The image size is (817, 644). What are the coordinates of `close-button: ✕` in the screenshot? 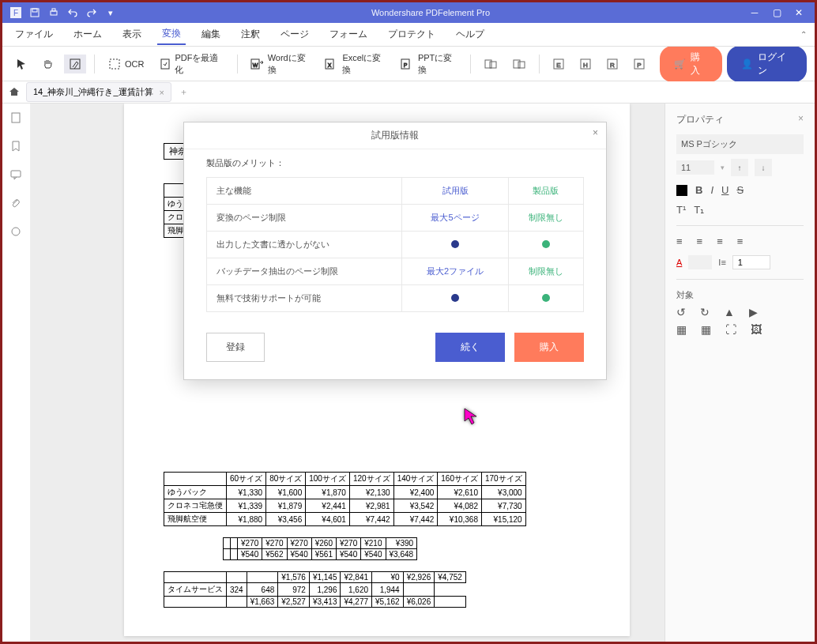 It's located at (799, 13).